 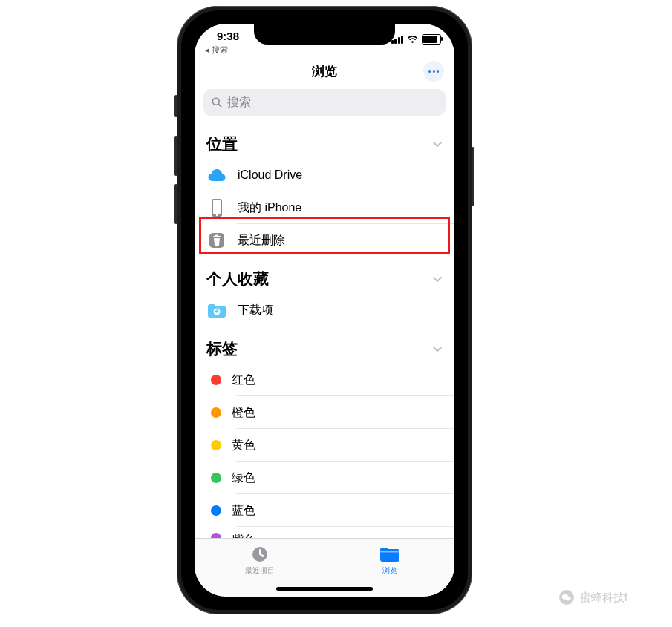 I want to click on tag-item-orange: 橙色, so click(x=324, y=413).